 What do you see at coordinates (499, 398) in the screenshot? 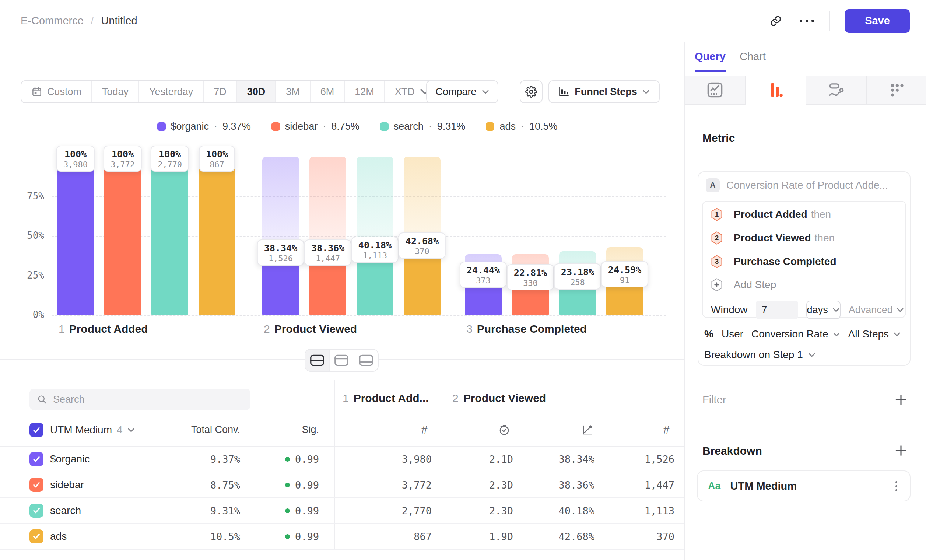
I see `table-step2-header: 2 Product Viewed` at bounding box center [499, 398].